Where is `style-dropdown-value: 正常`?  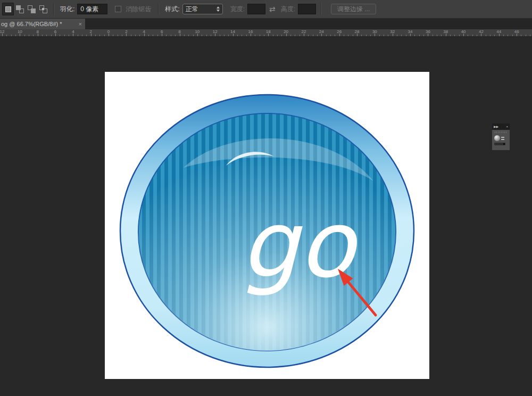 style-dropdown-value: 正常 is located at coordinates (192, 10).